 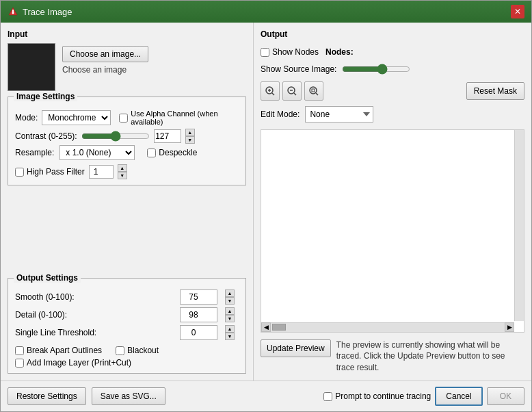 What do you see at coordinates (266, 327) in the screenshot?
I see `scroll-left-btn: ◀` at bounding box center [266, 327].